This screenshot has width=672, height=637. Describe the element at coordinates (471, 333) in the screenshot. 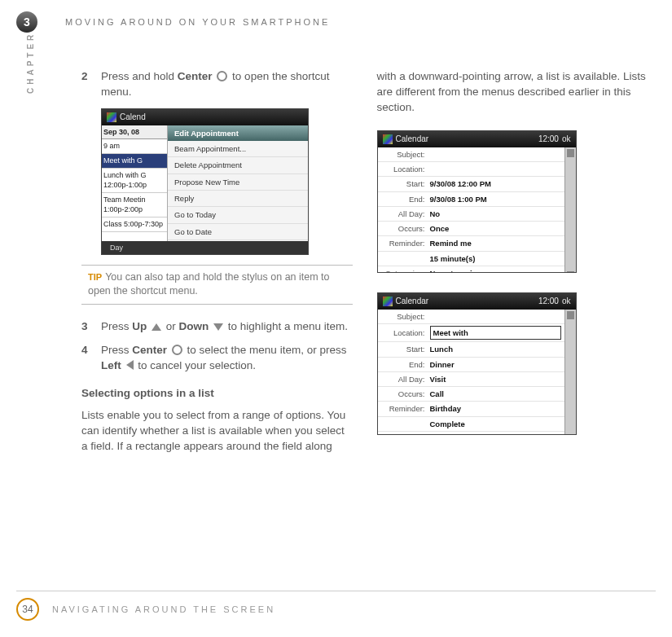

I see `form-row: Location:Meet with` at that location.